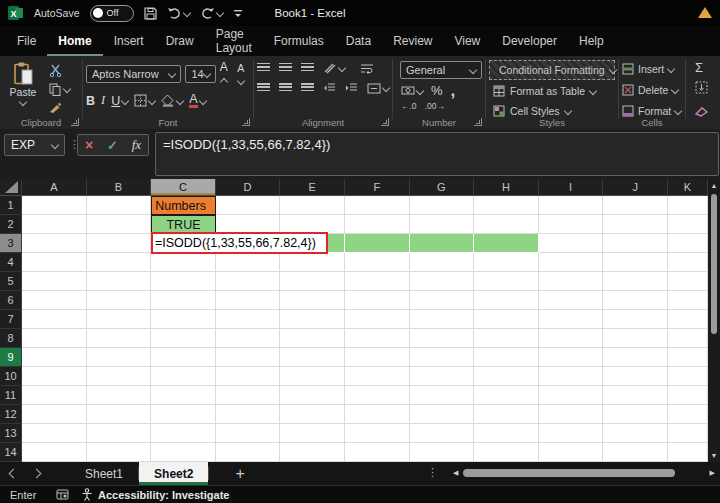 Image resolution: width=720 pixels, height=503 pixels. What do you see at coordinates (248, 300) in the screenshot?
I see `cell-D6` at bounding box center [248, 300].